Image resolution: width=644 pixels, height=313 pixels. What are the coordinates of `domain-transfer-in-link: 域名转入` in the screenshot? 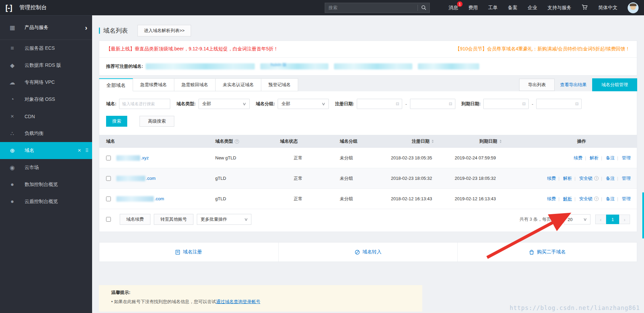 It's located at (368, 252).